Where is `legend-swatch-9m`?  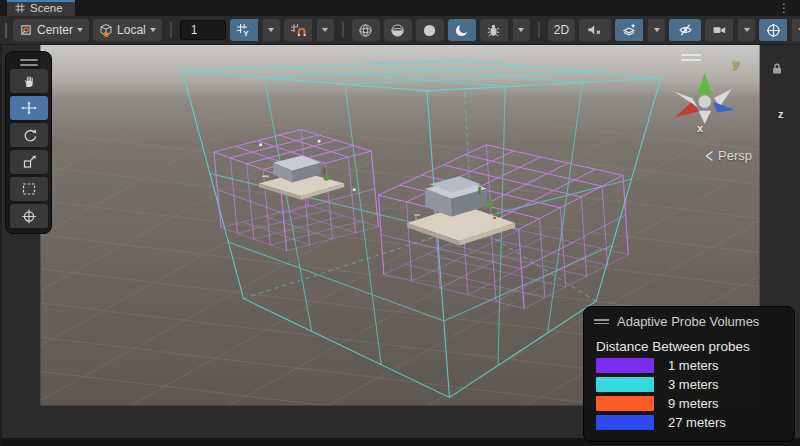 legend-swatch-9m is located at coordinates (625, 404).